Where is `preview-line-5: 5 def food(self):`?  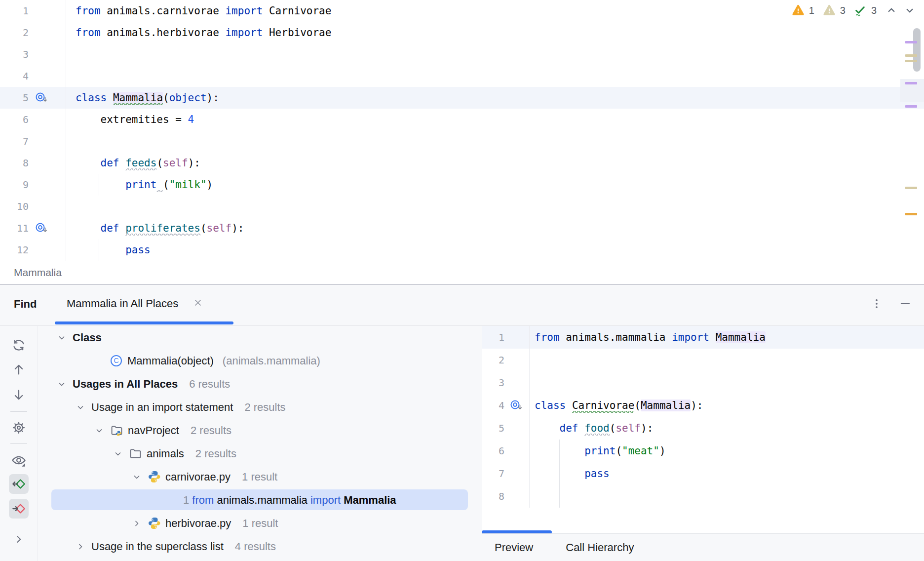
preview-line-5: 5 def food(self): is located at coordinates (703, 428).